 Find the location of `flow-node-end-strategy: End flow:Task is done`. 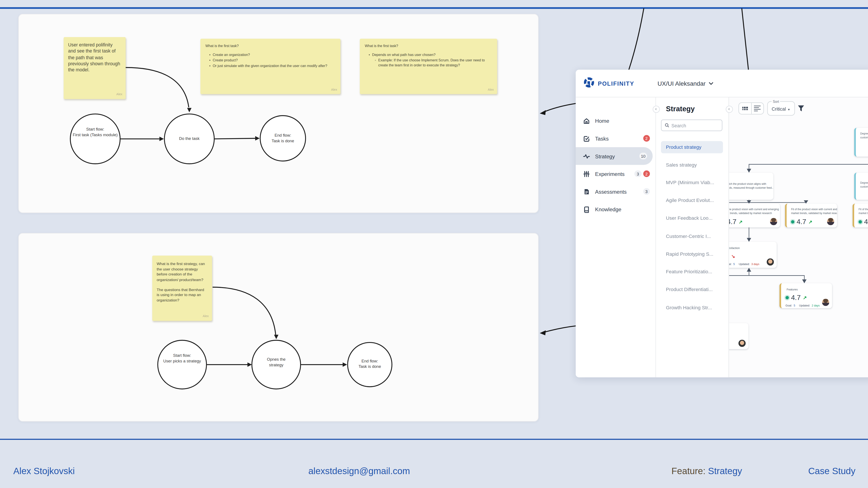

flow-node-end-strategy: End flow:Task is done is located at coordinates (370, 364).